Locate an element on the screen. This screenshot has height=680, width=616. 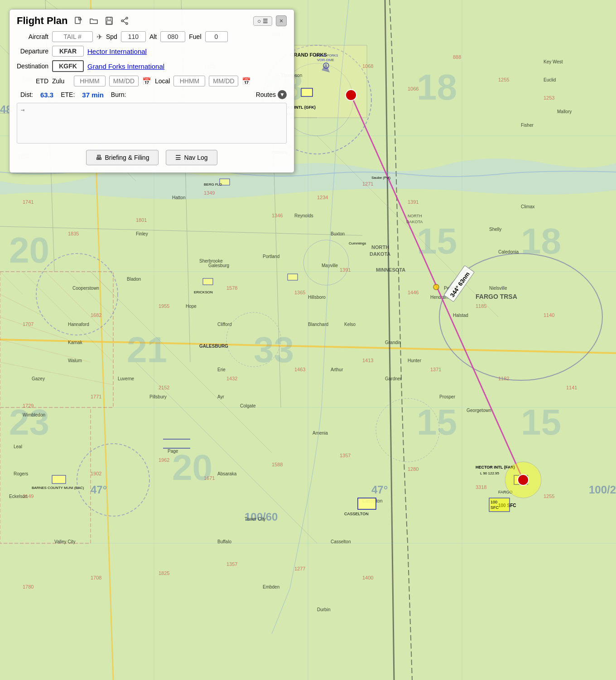
svg-text: Clifford is located at coordinates (225, 324).